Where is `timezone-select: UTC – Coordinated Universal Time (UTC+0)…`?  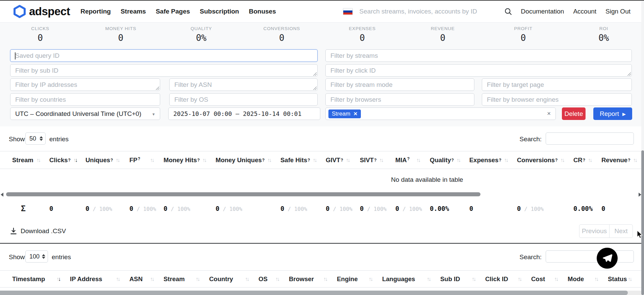 timezone-select: UTC – Coordinated Universal Time (UTC+0)… is located at coordinates (85, 114).